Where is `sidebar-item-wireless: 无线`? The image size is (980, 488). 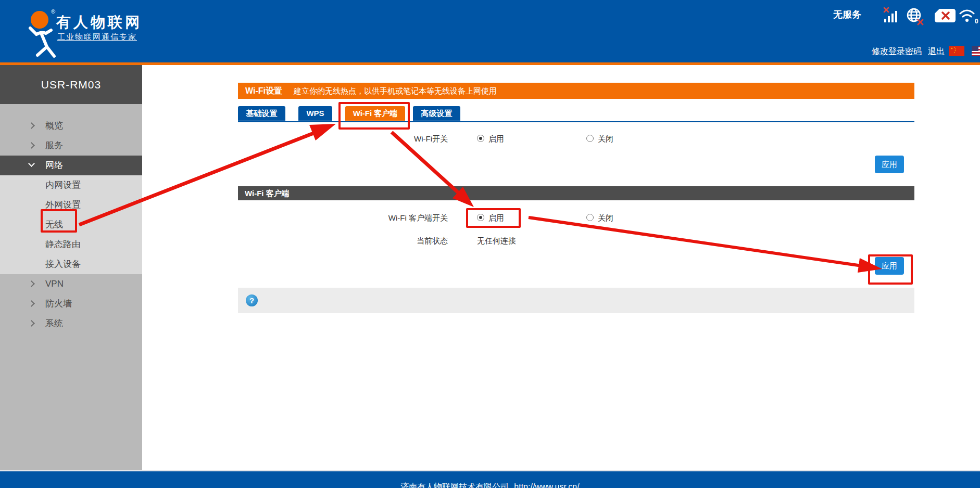 sidebar-item-wireless: 无线 is located at coordinates (71, 225).